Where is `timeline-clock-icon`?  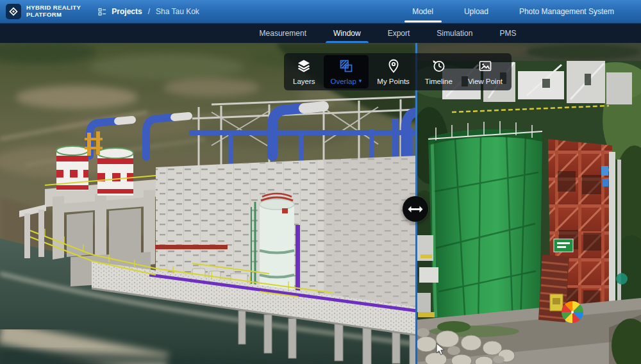 timeline-clock-icon is located at coordinates (438, 67).